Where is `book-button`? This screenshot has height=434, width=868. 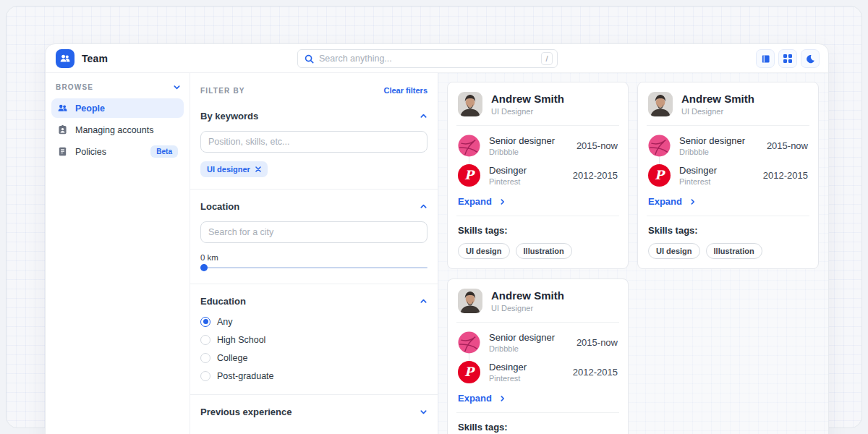
book-button is located at coordinates (765, 59).